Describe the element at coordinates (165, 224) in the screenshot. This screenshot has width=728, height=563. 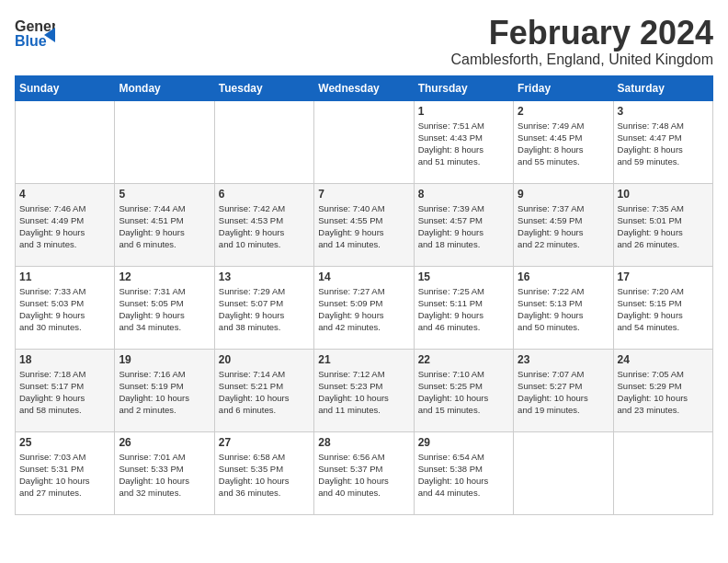
I see `calendar-cell: 5Sunrise: 7:44 AM Sunset: 4:51 PM Daylig…` at that location.